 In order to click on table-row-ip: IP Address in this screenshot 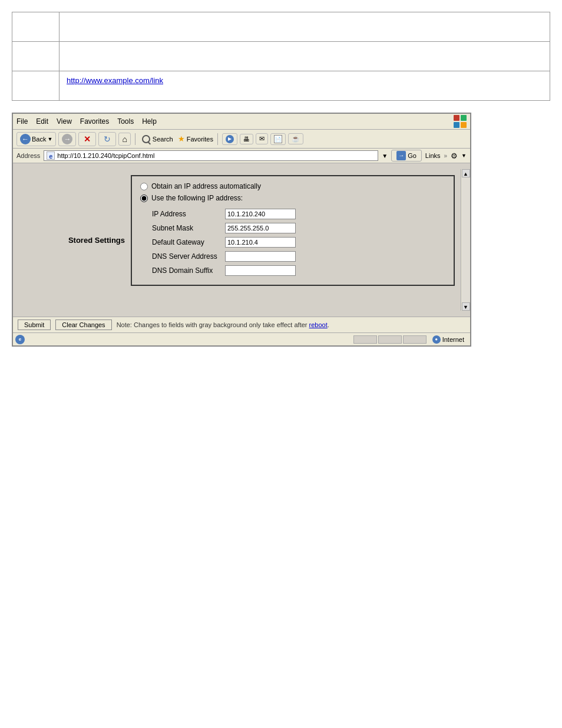, I will do `click(293, 214)`.